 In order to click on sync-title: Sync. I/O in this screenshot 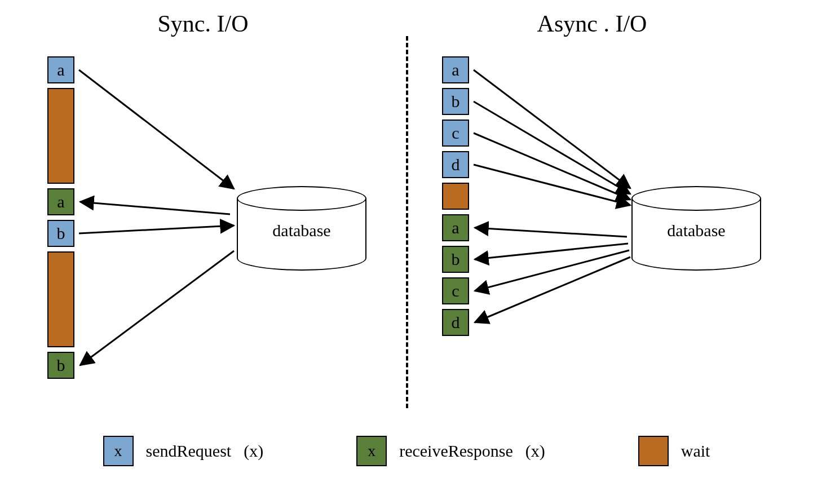, I will do `click(203, 24)`.